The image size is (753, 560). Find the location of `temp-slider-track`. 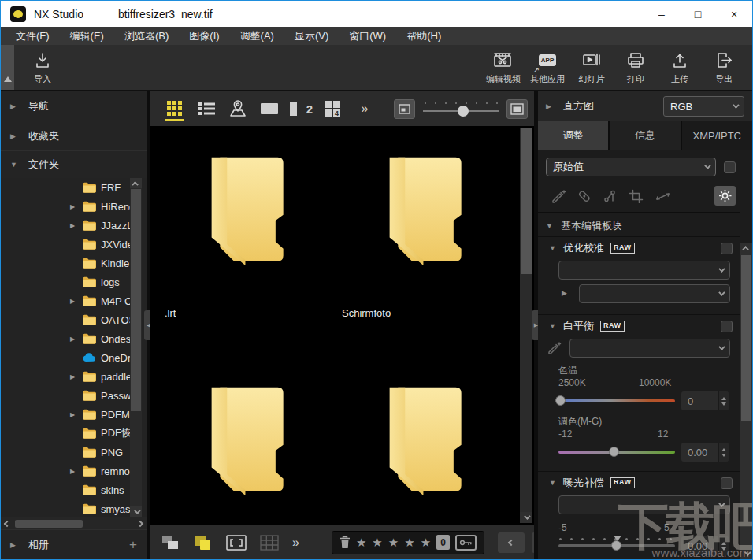

temp-slider-track is located at coordinates (617, 401).